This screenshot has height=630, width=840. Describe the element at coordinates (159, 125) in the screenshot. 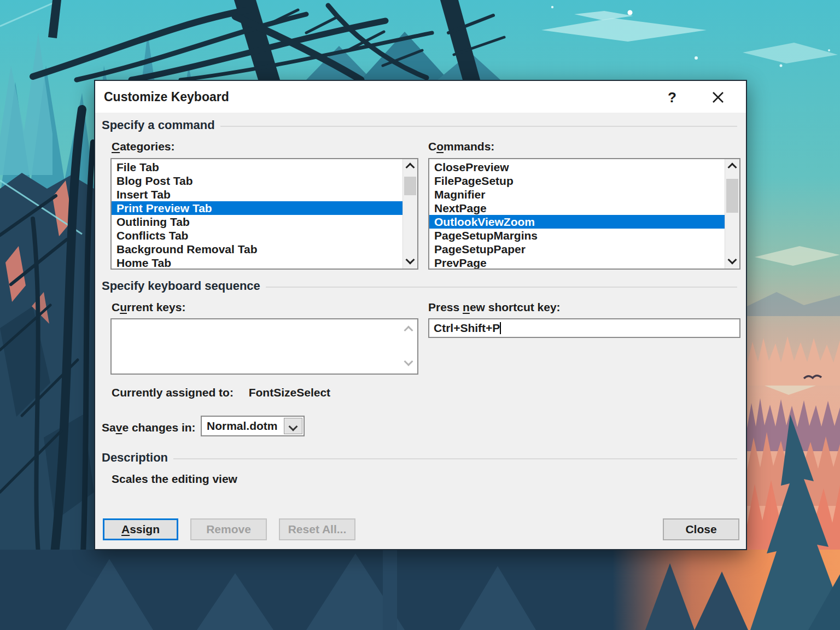

I see `group-title: Specify a command` at that location.